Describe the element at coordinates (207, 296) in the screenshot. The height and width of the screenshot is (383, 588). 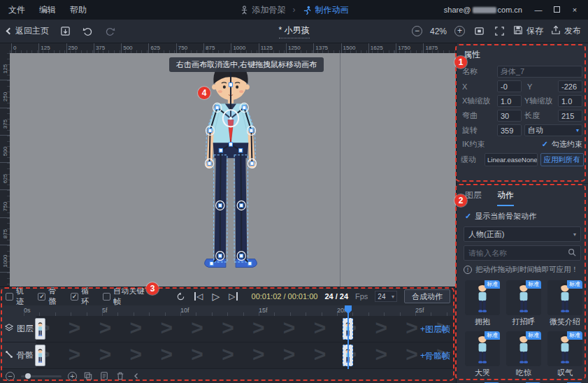
I see `transport-controls: ◁ ▷ ▷` at that location.